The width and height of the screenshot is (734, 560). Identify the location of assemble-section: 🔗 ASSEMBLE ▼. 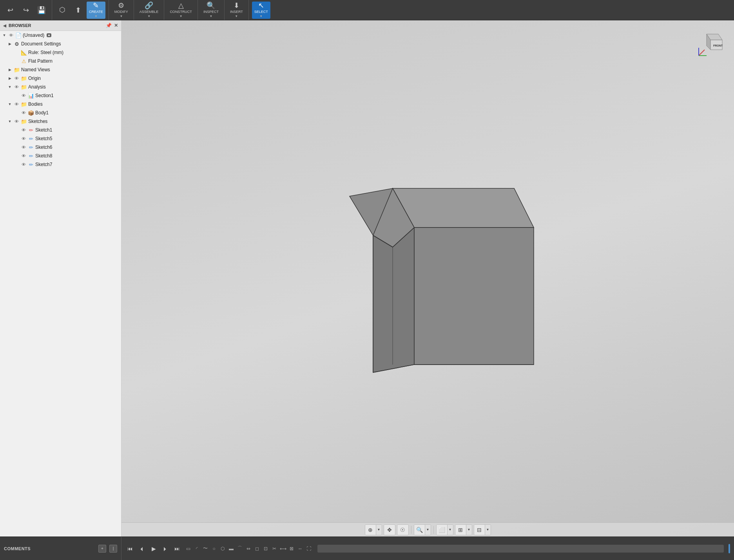
(149, 10).